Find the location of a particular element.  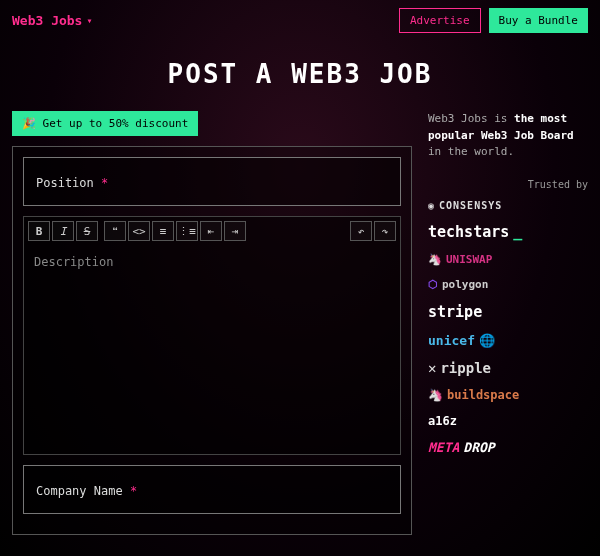

header-actions: Advertise Buy a Bundle is located at coordinates (494, 20).